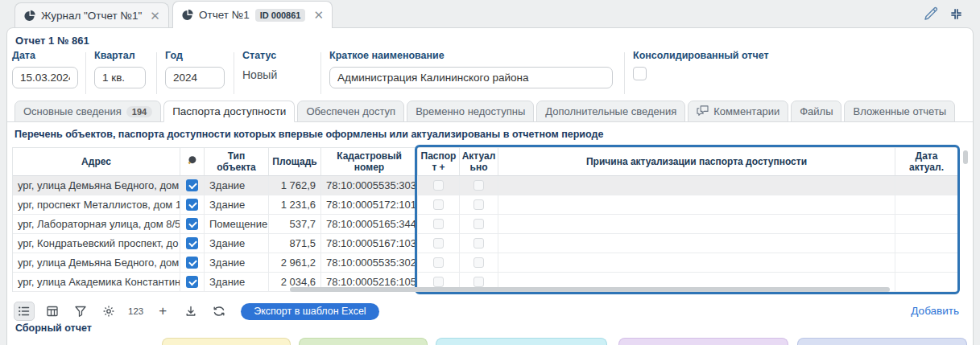 The image size is (980, 345). I want to click on cell-cadastral: 78:10:0005535:3039, so click(370, 186).